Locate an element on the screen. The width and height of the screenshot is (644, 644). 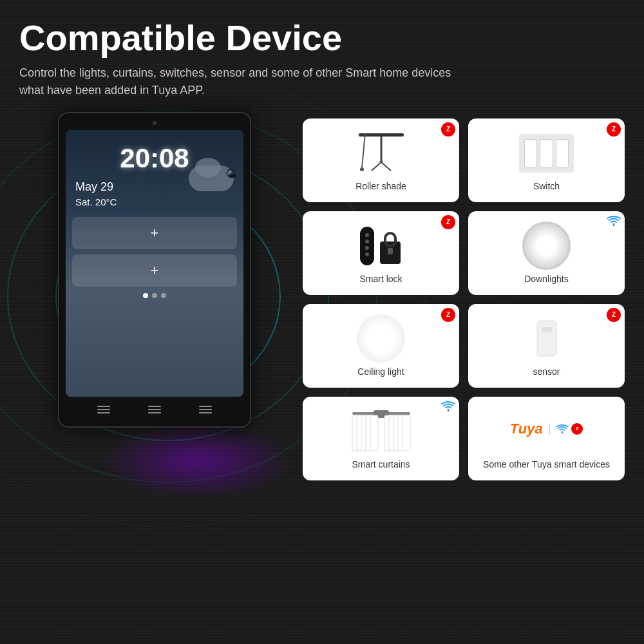
zigbee-badge-lock: Z is located at coordinates (448, 222).